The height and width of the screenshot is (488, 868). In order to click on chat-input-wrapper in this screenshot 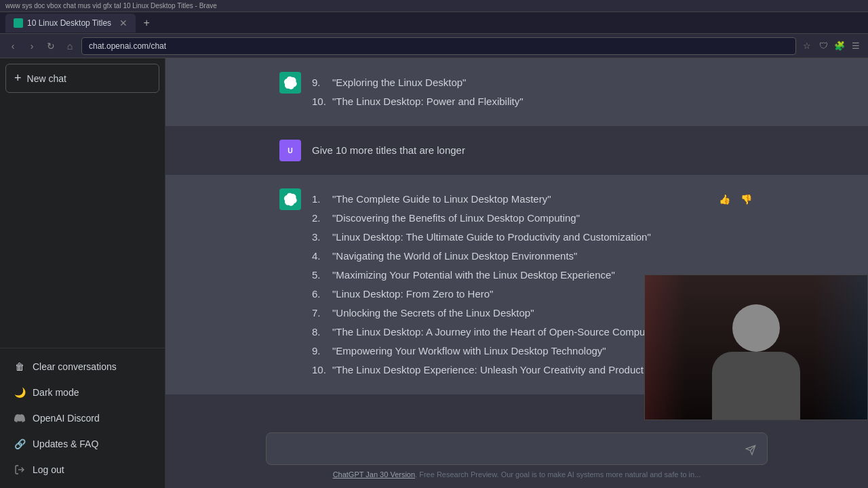, I will do `click(517, 450)`.